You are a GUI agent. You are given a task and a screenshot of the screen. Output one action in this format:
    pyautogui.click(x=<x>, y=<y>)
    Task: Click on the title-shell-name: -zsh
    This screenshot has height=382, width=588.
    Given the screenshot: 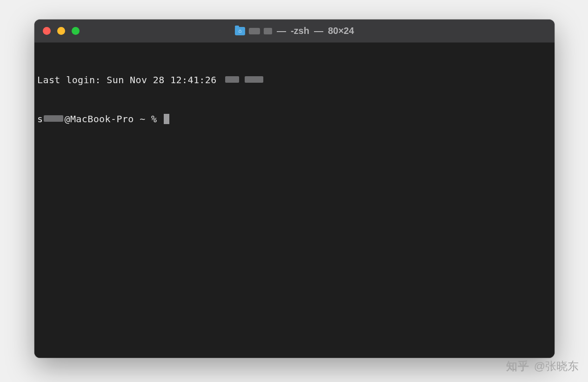 What is the action you would take?
    pyautogui.click(x=300, y=31)
    